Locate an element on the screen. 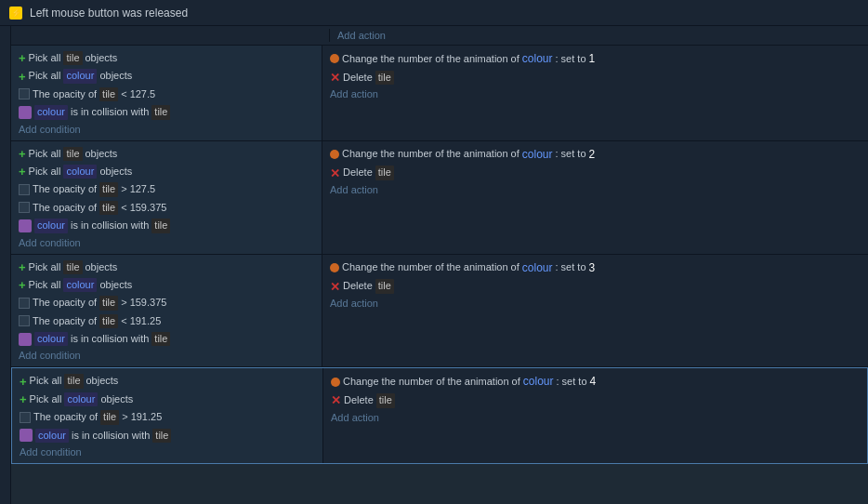 This screenshot has height=504, width=868. compare-text: < 191.25 is located at coordinates (141, 322).